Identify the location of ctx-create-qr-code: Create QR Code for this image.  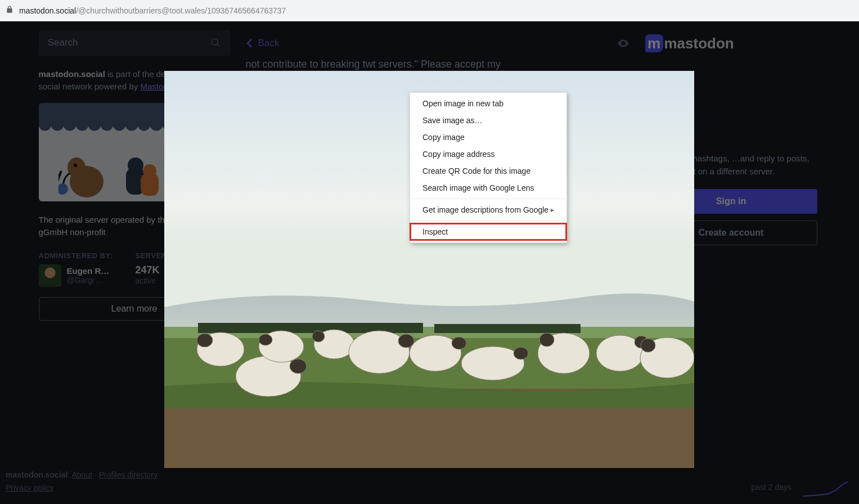
(488, 171).